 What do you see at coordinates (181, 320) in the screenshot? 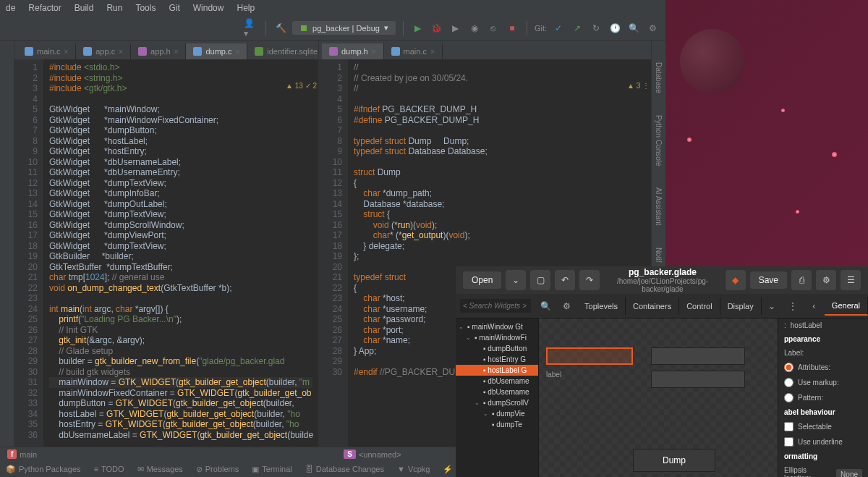
I see `code-line: printf("Loading PG Backer...\n");` at bounding box center [181, 320].